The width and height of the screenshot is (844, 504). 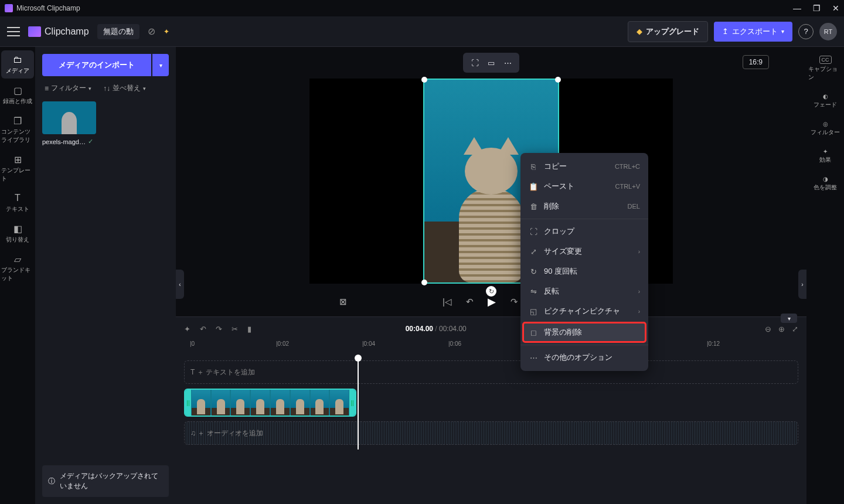 I want to click on menu-item-remove-bg: ◻背景の削除, so click(x=584, y=332).